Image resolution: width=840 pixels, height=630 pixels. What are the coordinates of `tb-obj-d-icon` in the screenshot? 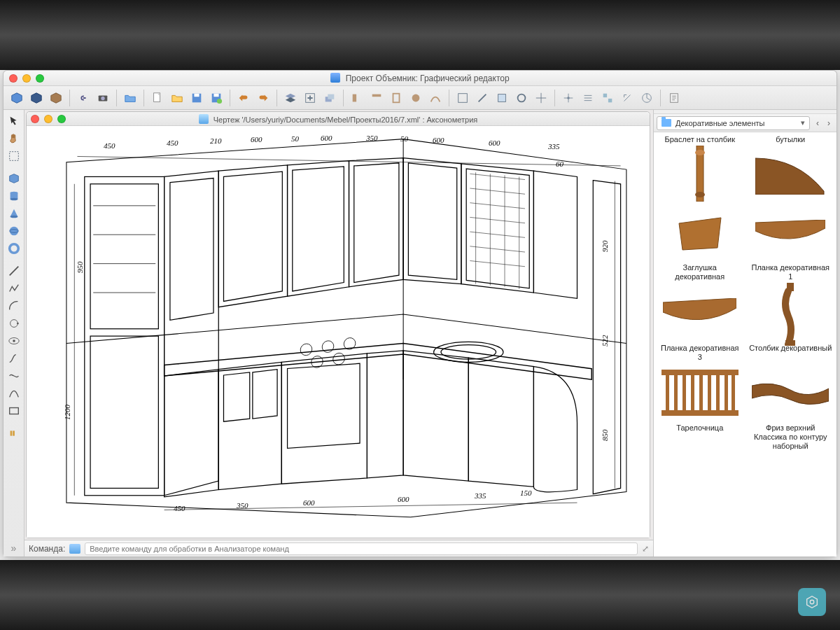 It's located at (416, 98).